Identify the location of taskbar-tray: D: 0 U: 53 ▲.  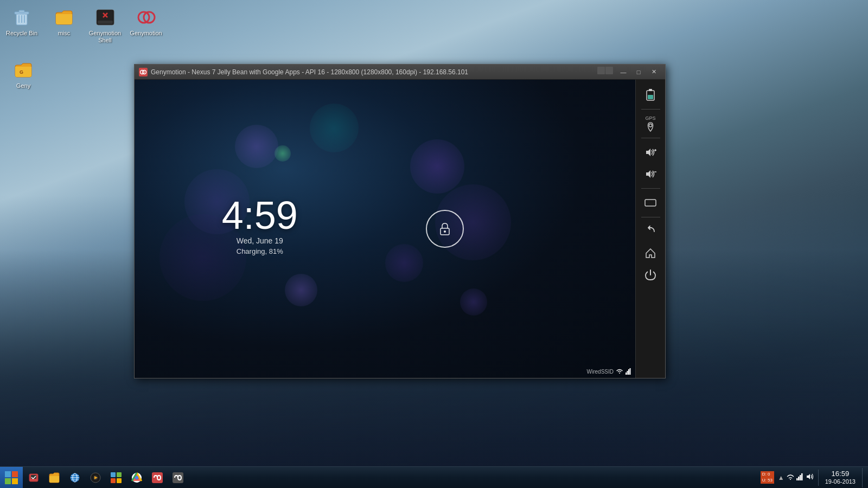
(814, 477).